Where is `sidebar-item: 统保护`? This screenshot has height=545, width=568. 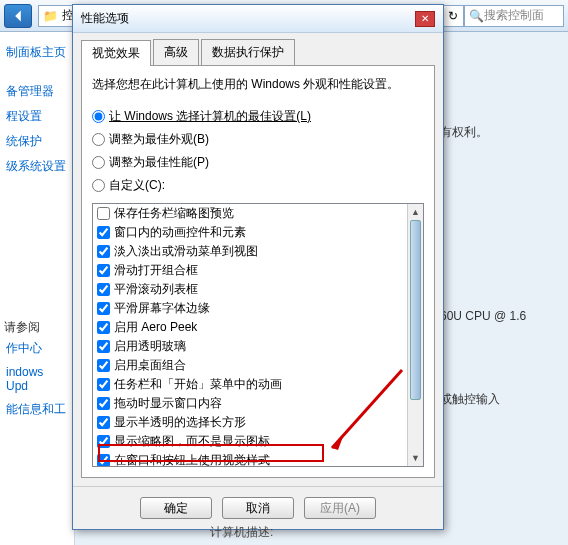 sidebar-item: 统保护 is located at coordinates (37, 142).